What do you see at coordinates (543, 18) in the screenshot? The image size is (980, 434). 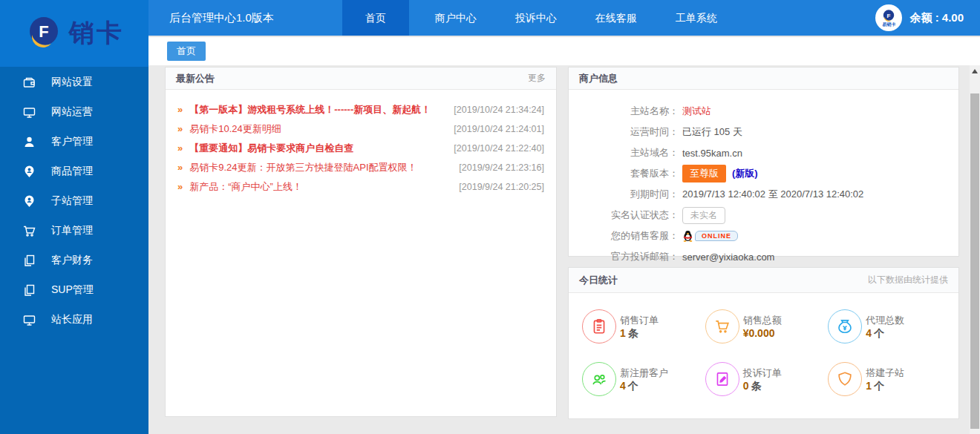 I see `nav-items: 首页 商户中心 投诉中心 在线客服 工单系统` at bounding box center [543, 18].